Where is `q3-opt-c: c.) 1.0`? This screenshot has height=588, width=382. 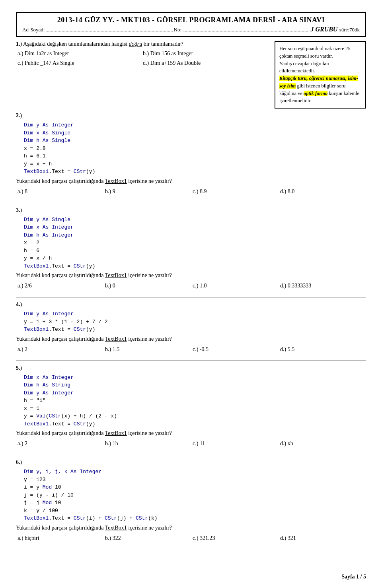
q3-opt-c: c.) 1.0 is located at coordinates (235, 286).